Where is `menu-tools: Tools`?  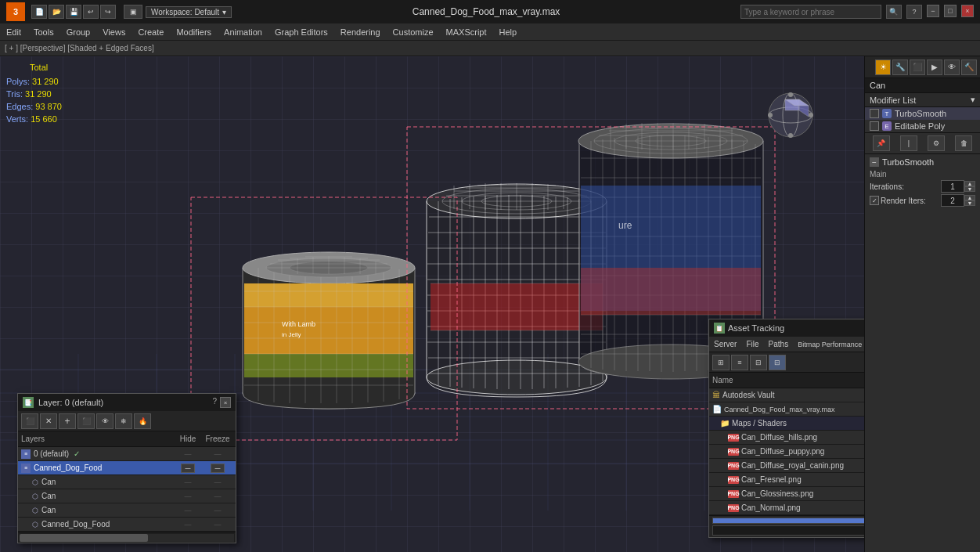
menu-tools: Tools is located at coordinates (44, 32).